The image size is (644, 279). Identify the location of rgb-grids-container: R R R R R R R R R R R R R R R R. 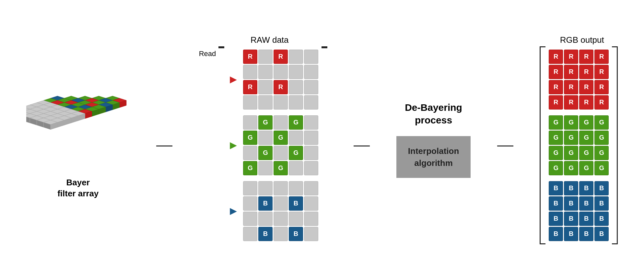
(579, 145).